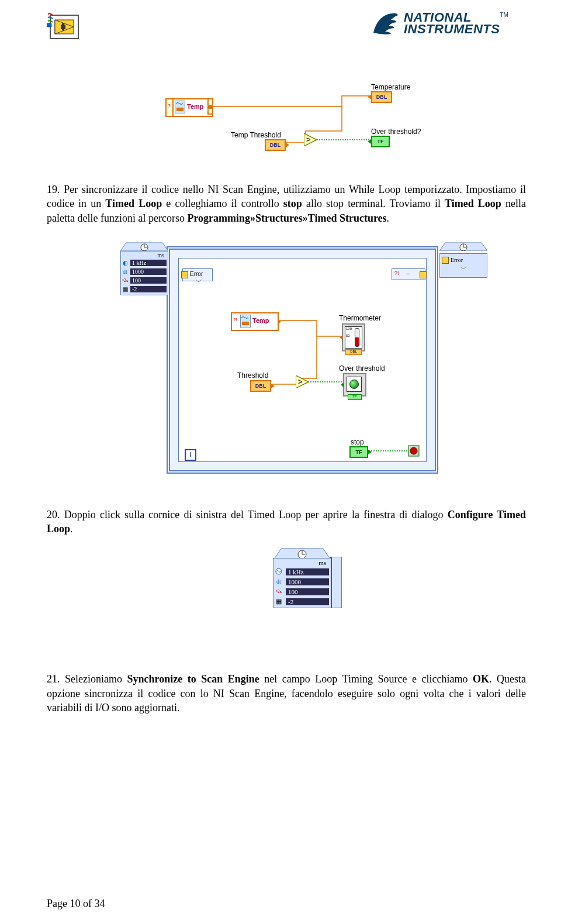  Describe the element at coordinates (261, 386) in the screenshot. I see `threshold-control-inner: DBL` at that location.